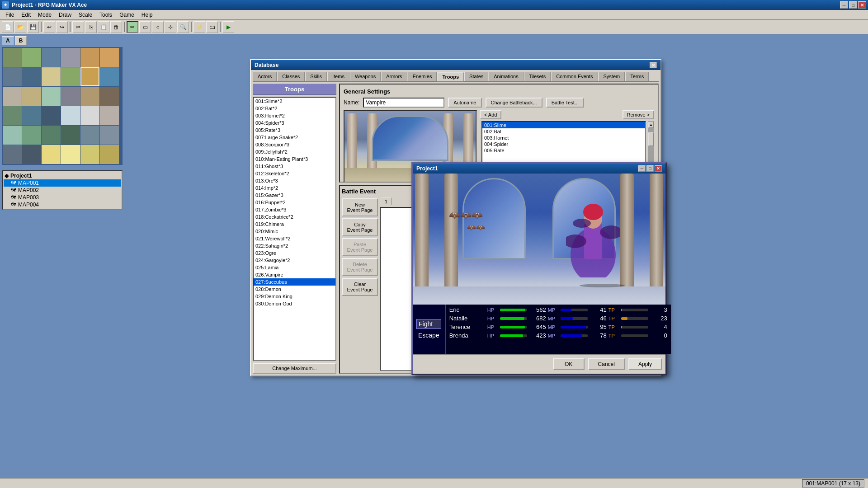  I want to click on delete-event-page-button: DeleteEvent Page, so click(360, 267).